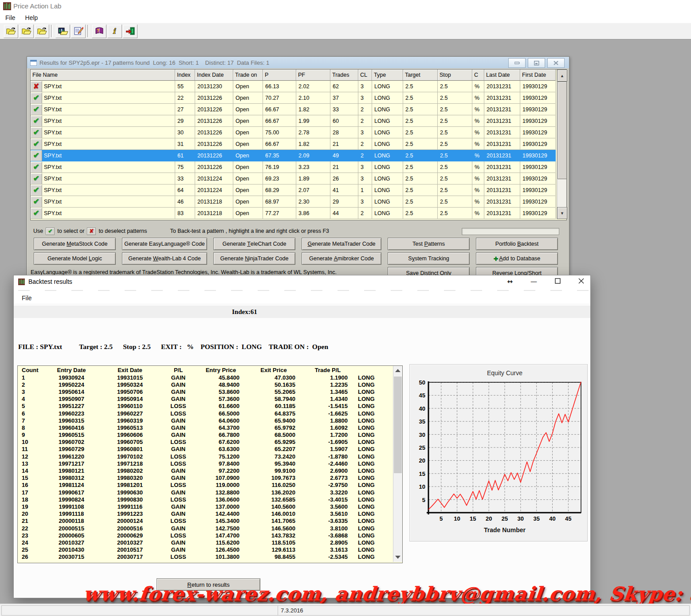 This screenshot has width=691, height=616. I want to click on cell: ✔SPY.txt, so click(103, 110).